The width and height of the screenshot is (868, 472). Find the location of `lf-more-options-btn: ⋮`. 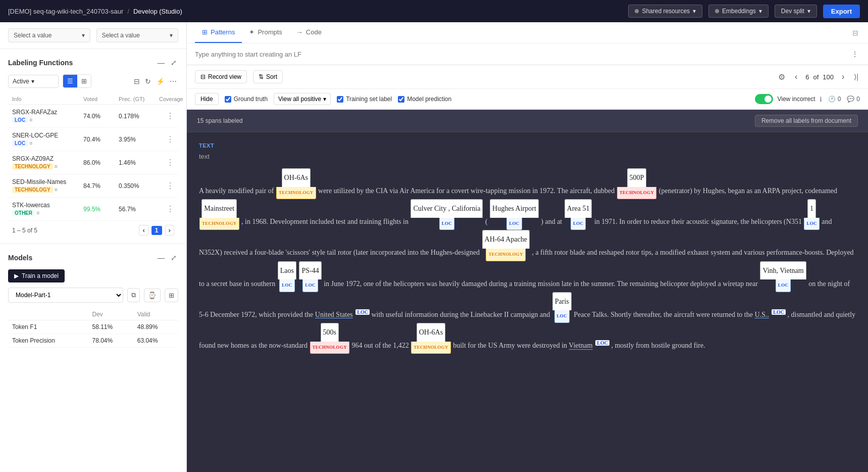

lf-more-options-btn: ⋮ is located at coordinates (855, 54).